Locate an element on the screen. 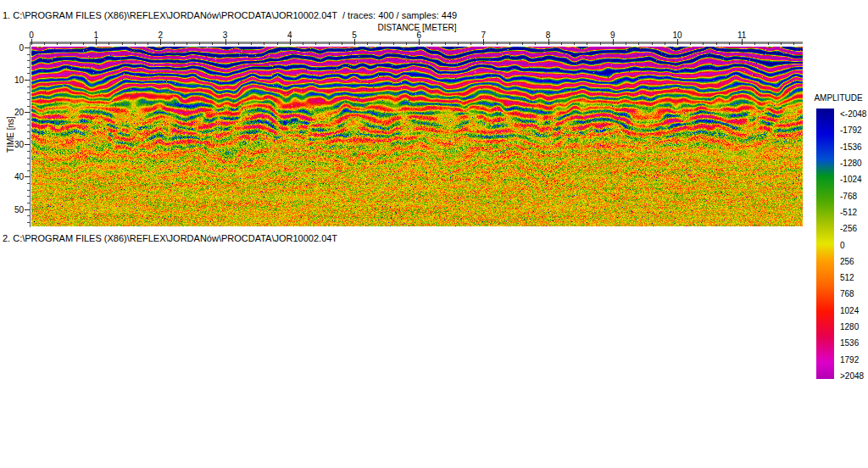 The height and width of the screenshot is (468, 868). distance-tick-label: 8 is located at coordinates (548, 36).